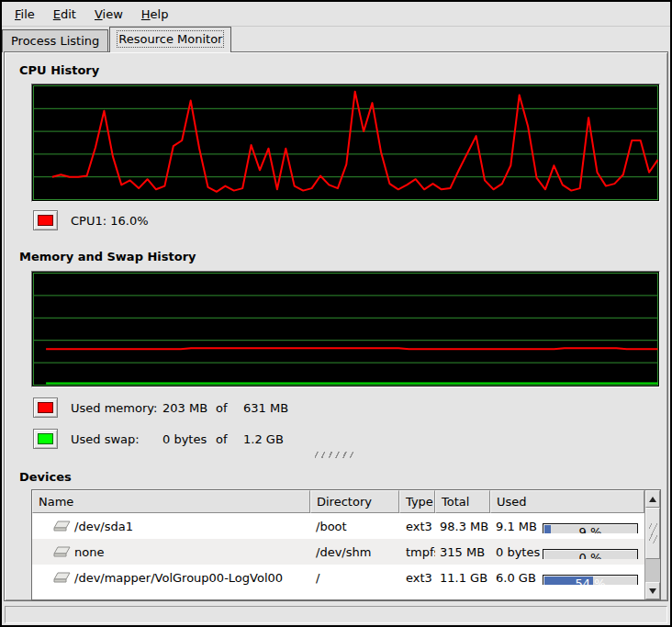 The width and height of the screenshot is (672, 627). Describe the element at coordinates (354, 501) in the screenshot. I see `column-header-directory: Directory` at that location.